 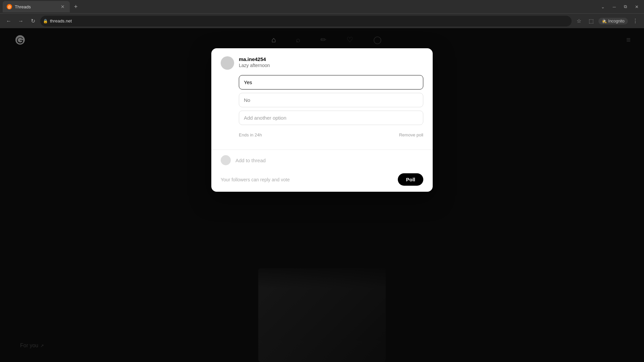 I want to click on incognito-badge: 🕵 Incognito, so click(x=613, y=21).